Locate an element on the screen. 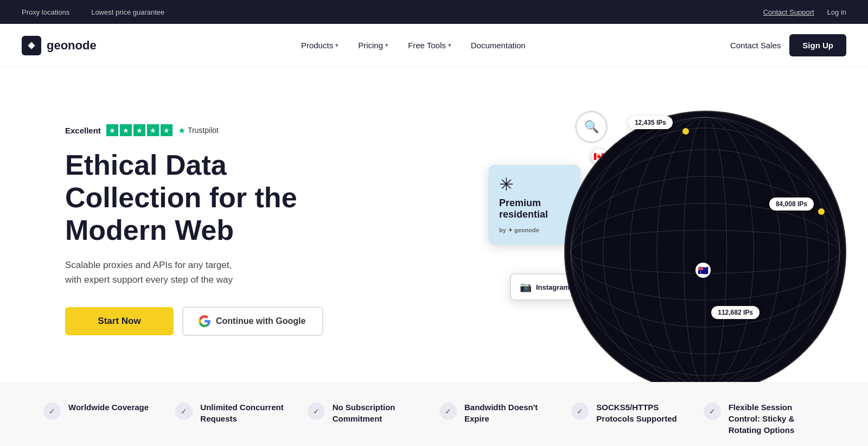 This screenshot has height=446, width=868. australia-flag-pin: 🇦🇺 is located at coordinates (703, 270).